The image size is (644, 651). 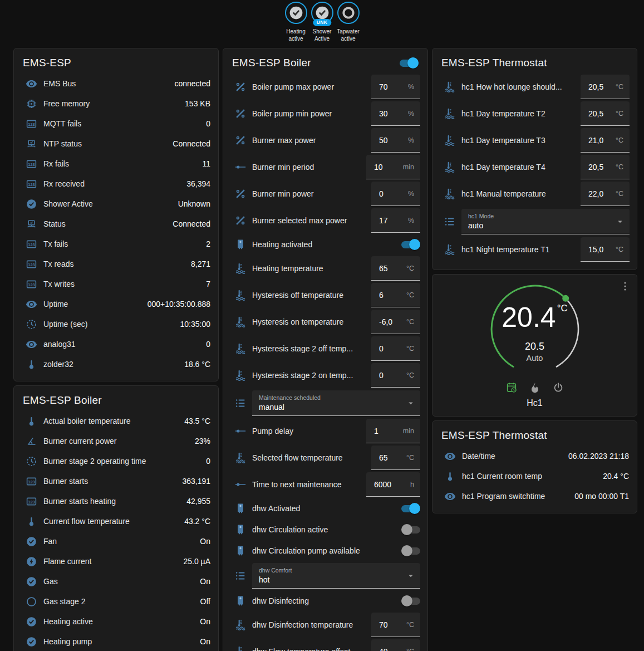 What do you see at coordinates (325, 140) in the screenshot?
I see `control-row: Burner max power50%` at bounding box center [325, 140].